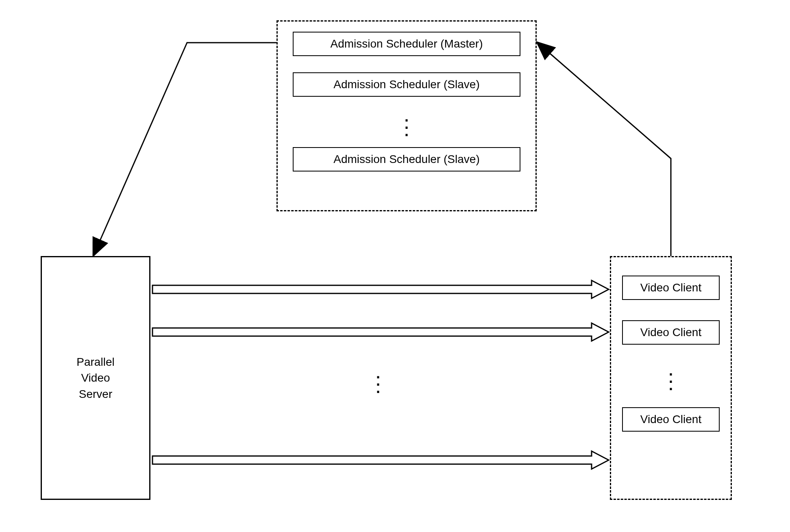  What do you see at coordinates (407, 44) in the screenshot?
I see `scheduler-master-label: Admission Scheduler (Master)` at bounding box center [407, 44].